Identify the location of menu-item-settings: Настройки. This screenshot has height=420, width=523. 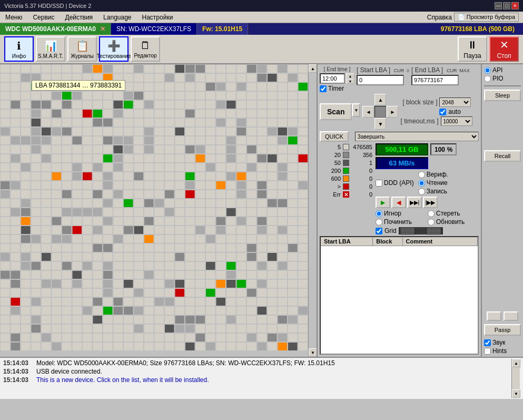
(158, 17).